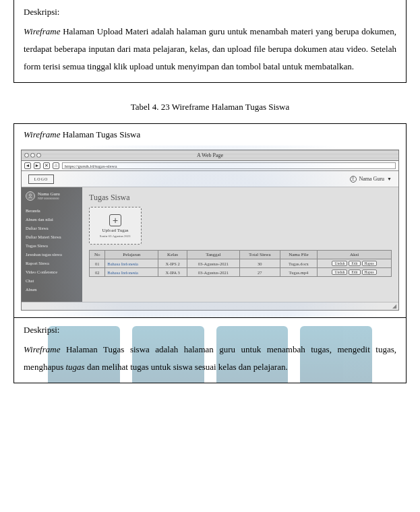 The width and height of the screenshot is (420, 512). What do you see at coordinates (353, 179) in the screenshot?
I see `avatar-icon` at bounding box center [353, 179].